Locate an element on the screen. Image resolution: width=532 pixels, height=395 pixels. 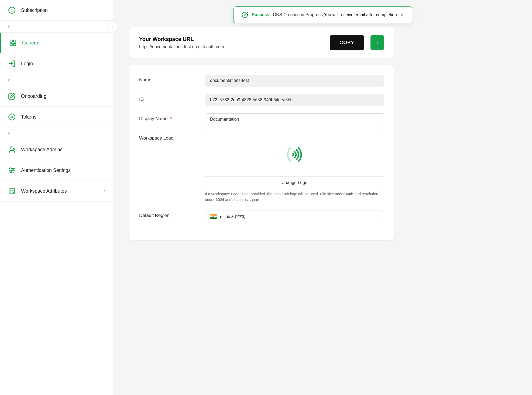
chevron-down-icon-1: ∨ is located at coordinates (9, 26).